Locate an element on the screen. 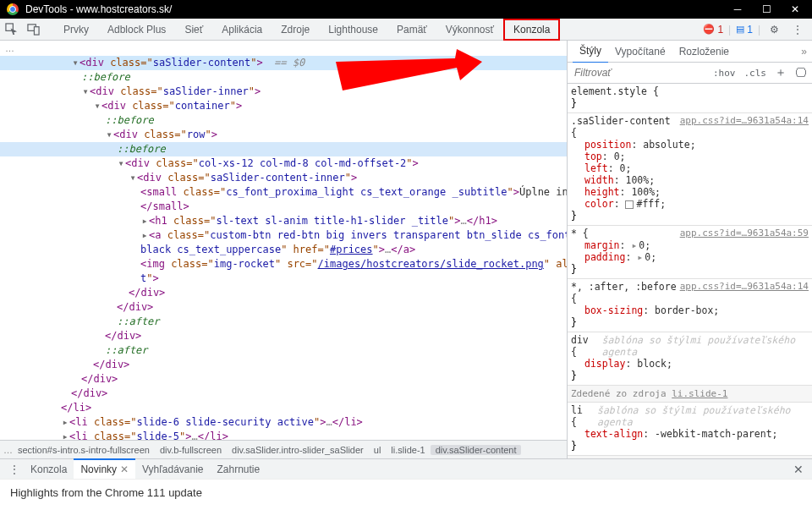 The height and width of the screenshot is (521, 812). dom-node: ▾<div class="saSlider-content-inner"> is located at coordinates (283, 178).